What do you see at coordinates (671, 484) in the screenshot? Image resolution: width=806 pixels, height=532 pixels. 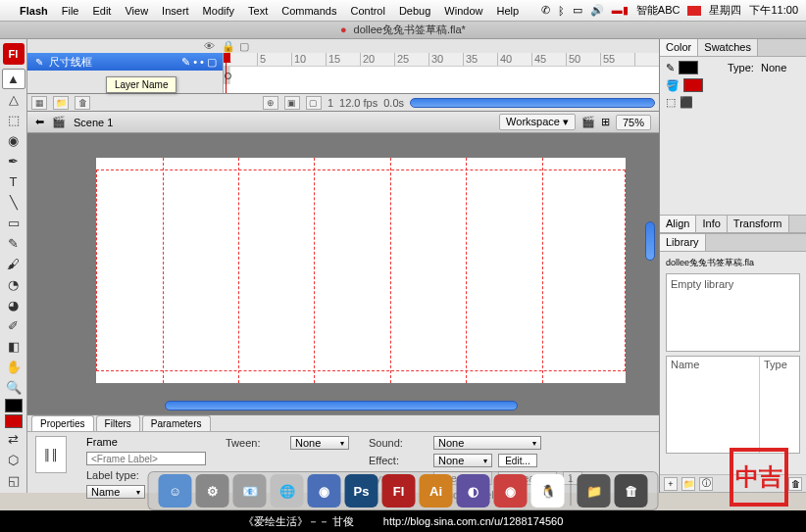 I see `new-symbol-button: +` at bounding box center [671, 484].